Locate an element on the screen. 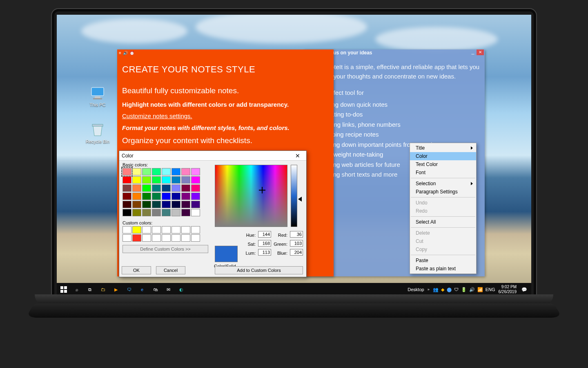 The height and width of the screenshot is (368, 588). desktop-icon-recycle-bin: Recycle Bin is located at coordinates (98, 132).